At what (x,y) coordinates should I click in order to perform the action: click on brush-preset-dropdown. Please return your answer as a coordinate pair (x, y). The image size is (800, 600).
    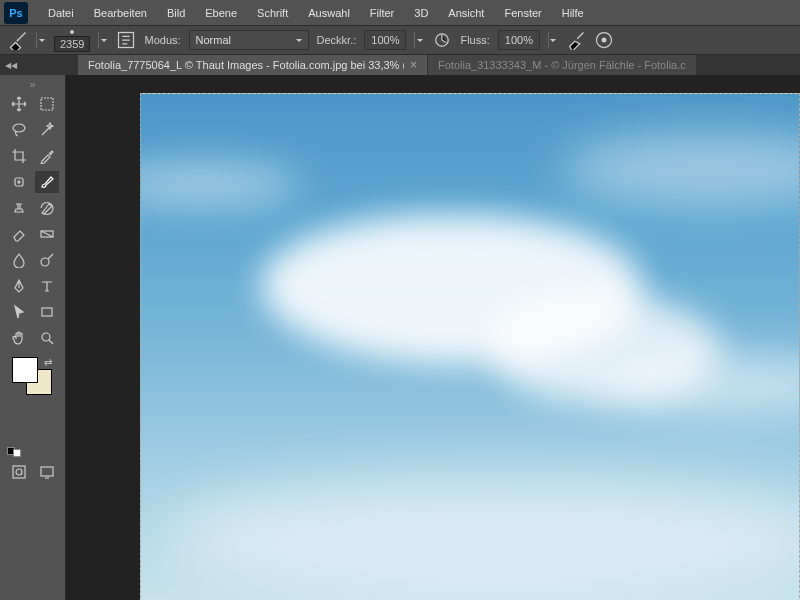
    Looking at the image, I should click on (103, 40).